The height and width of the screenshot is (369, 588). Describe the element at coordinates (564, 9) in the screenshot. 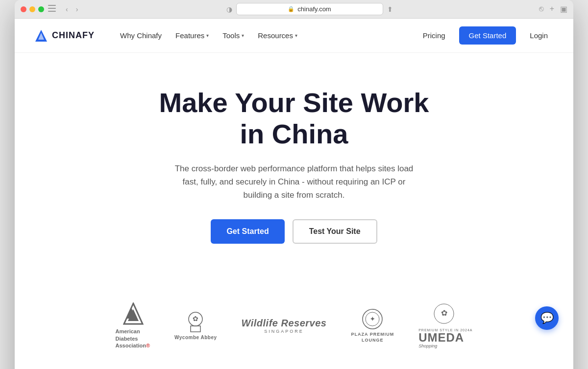

I see `split-view-icon: ▣` at that location.